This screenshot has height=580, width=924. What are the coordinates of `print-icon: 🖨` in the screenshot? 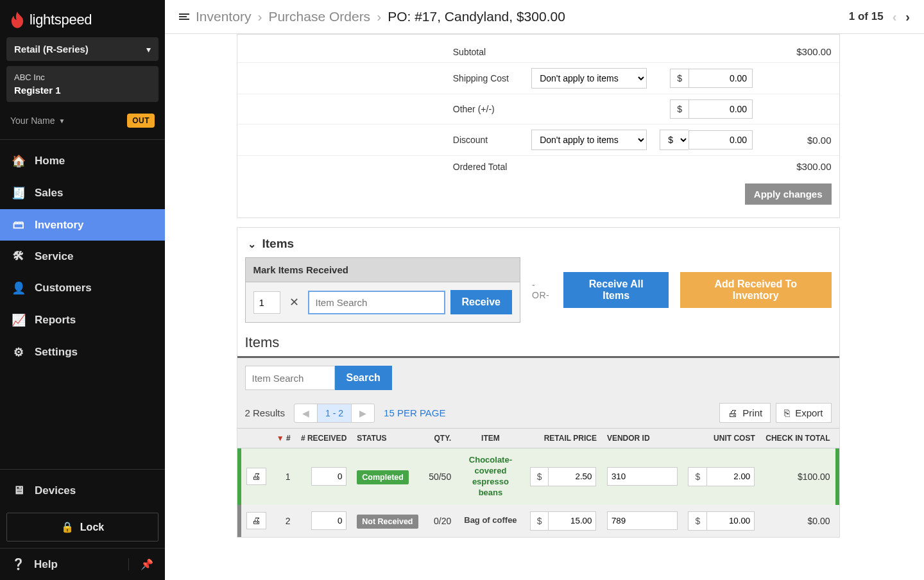 It's located at (257, 521).